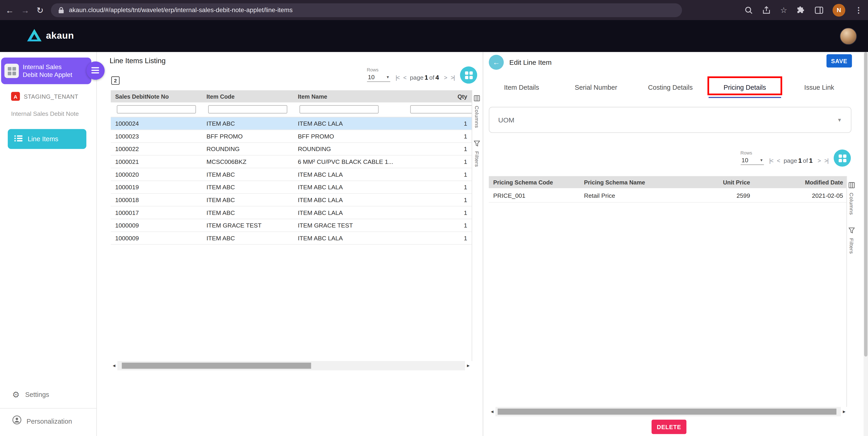  Describe the element at coordinates (839, 10) in the screenshot. I see `browser-profile-avatar: N` at that location.